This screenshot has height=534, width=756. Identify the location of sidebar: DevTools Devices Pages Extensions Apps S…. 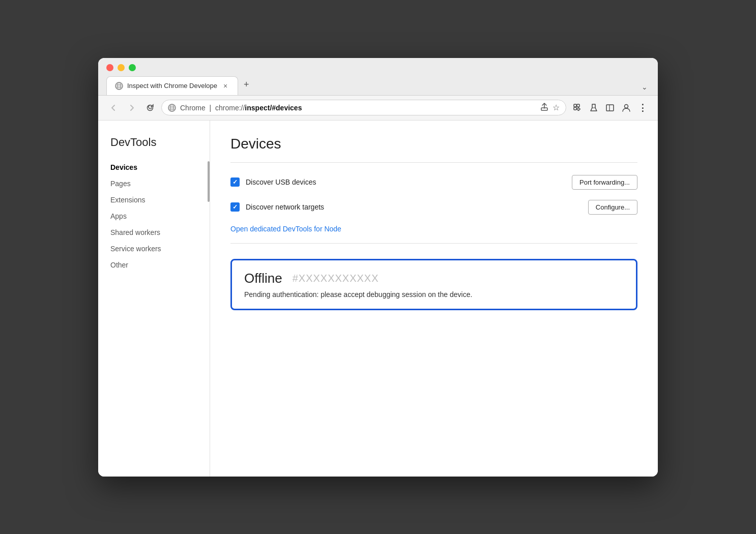
(154, 299).